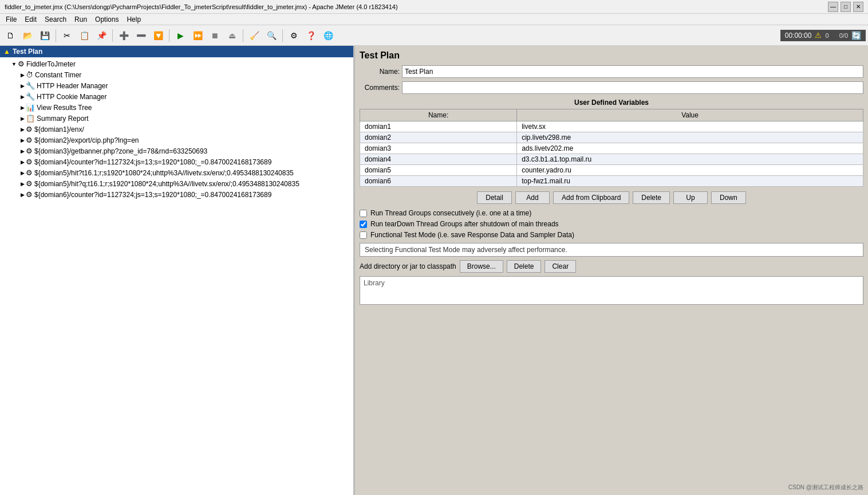 This screenshot has width=868, height=495. Describe the element at coordinates (691, 159) in the screenshot. I see `table-cell-value: d3.c3.b1.a1.top.mail.ru` at that location.